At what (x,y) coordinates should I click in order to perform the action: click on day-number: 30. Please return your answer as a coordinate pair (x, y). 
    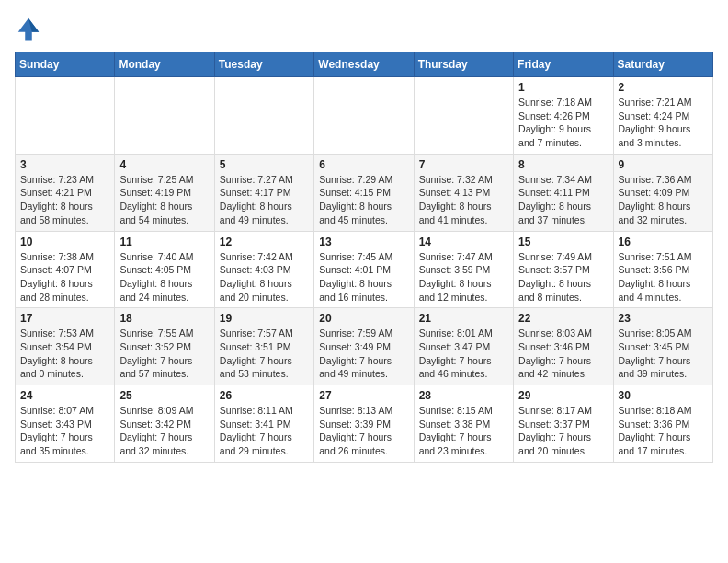
    Looking at the image, I should click on (664, 396).